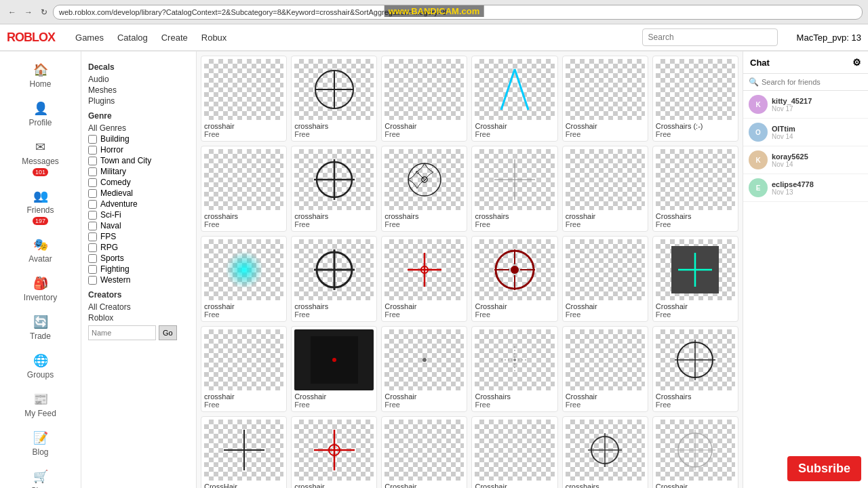 The height and width of the screenshot is (488, 868). Describe the element at coordinates (41, 366) in the screenshot. I see `sidebar-item-groups: 🌐 Groups` at that location.